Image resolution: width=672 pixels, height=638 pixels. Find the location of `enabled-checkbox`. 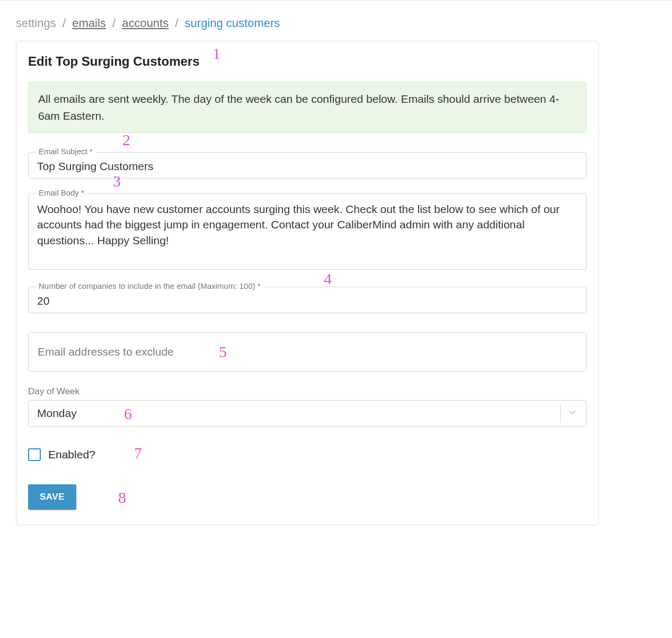

enabled-checkbox is located at coordinates (34, 455).